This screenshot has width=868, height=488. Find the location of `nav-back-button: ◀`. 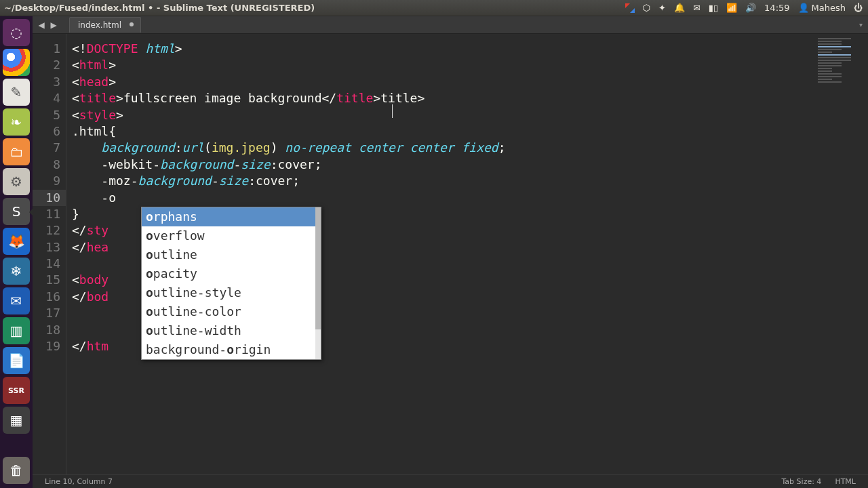

nav-back-button: ◀ is located at coordinates (41, 25).